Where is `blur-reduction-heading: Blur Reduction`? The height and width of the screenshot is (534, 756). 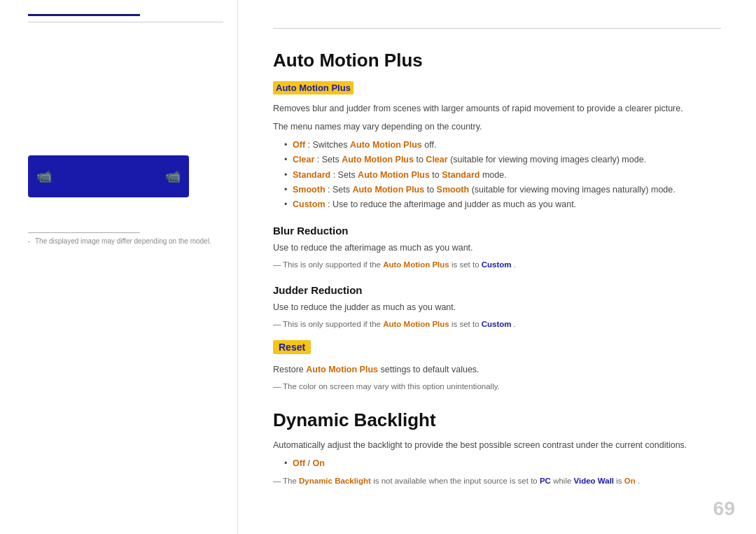
blur-reduction-heading: Blur Reduction is located at coordinates (497, 231).